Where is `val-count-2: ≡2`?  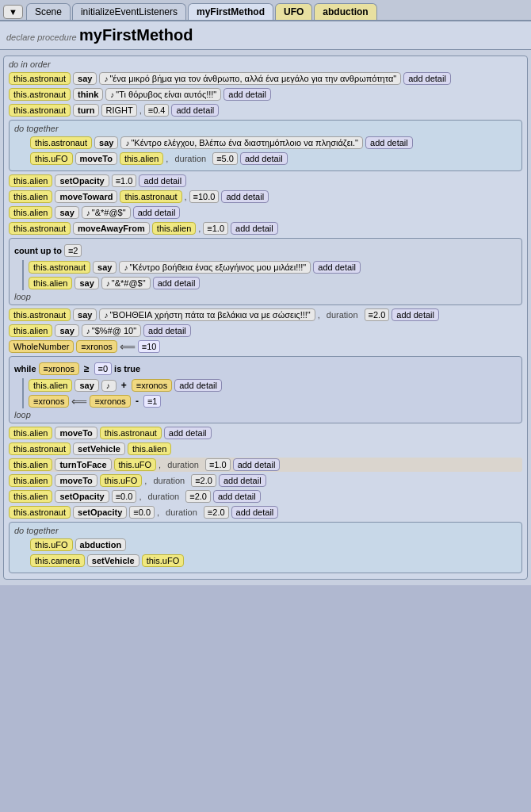 val-count-2: ≡2 is located at coordinates (73, 251).